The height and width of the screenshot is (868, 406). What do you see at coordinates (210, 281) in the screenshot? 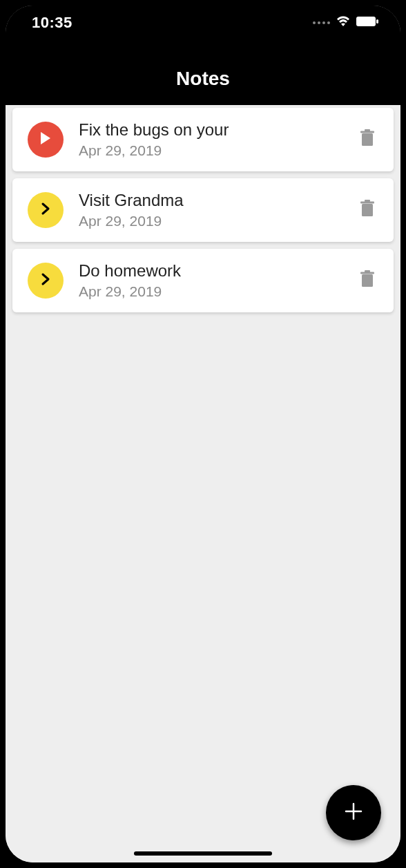
I see `note-text-block: Do homework Apr 29, 2019` at bounding box center [210, 281].